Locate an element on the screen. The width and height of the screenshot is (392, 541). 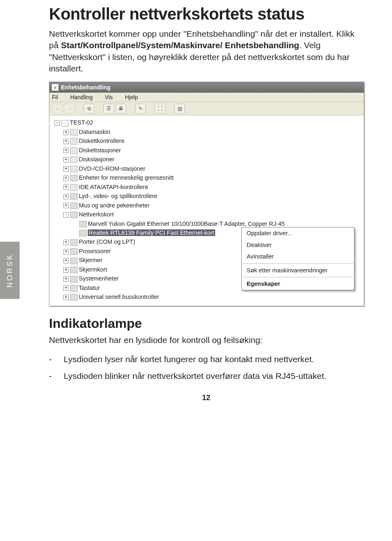
node-label: Nettverkskort is located at coordinates (96, 214).